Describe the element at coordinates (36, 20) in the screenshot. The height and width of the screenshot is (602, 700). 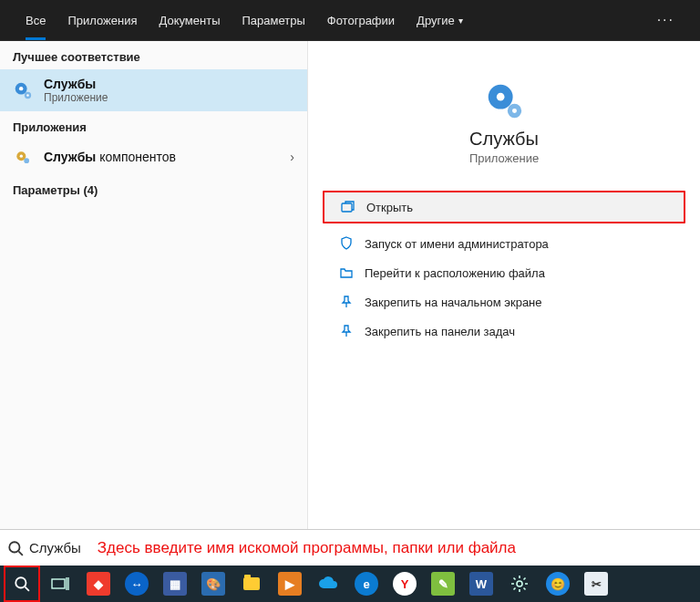
I see `tab-all: Все` at that location.